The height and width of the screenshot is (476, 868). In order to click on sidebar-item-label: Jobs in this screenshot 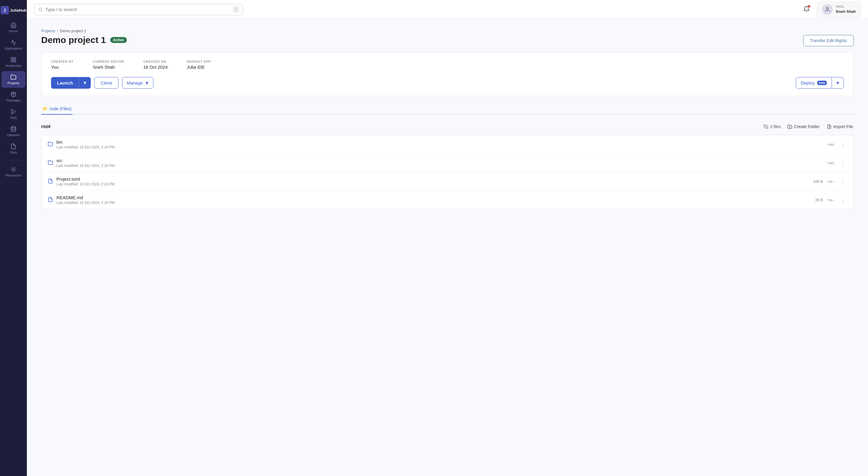, I will do `click(13, 118)`.